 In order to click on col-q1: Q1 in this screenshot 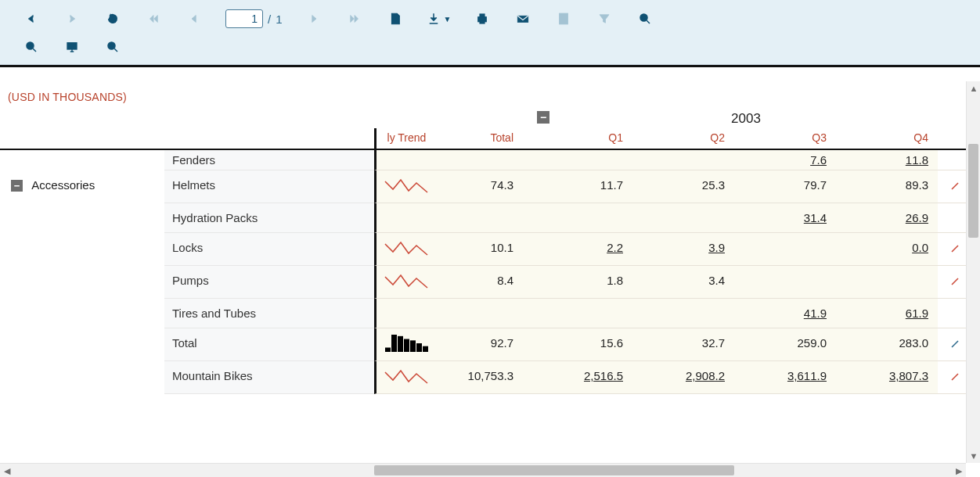, I will do `click(578, 139)`.